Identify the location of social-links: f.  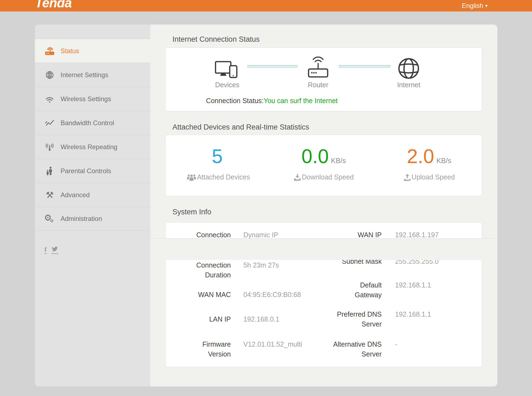
(51, 250).